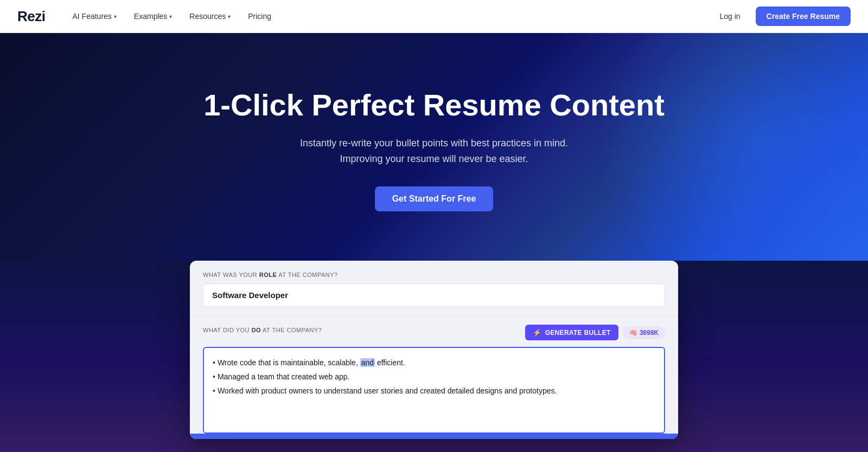 The image size is (868, 452). What do you see at coordinates (572, 333) in the screenshot?
I see `generate-bullet-button: ⚡ GENERATE BULLET` at bounding box center [572, 333].